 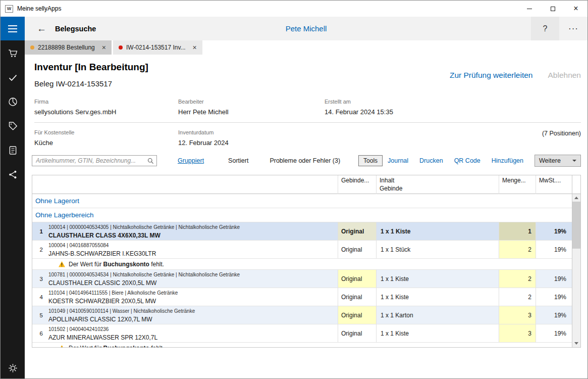 What do you see at coordinates (302, 279) in the screenshot?
I see `table-row: 3100781 | 00000040534534 | Nichtalkoholi…` at bounding box center [302, 279].